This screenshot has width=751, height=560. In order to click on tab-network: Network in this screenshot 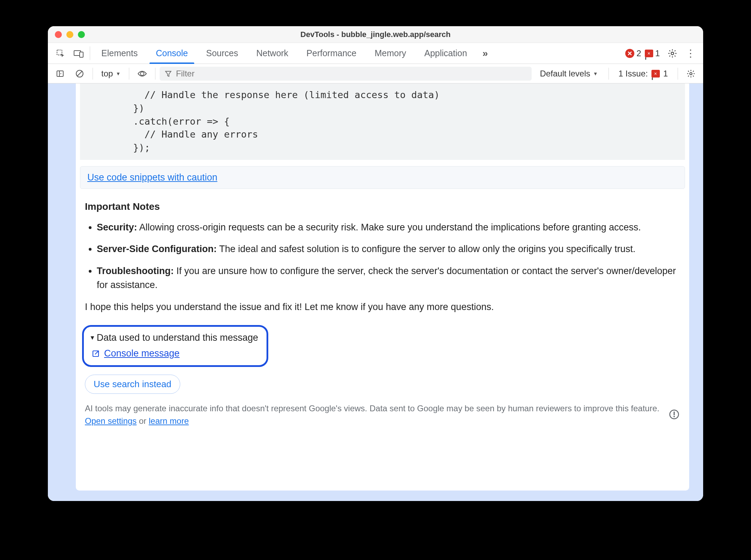, I will do `click(272, 53)`.